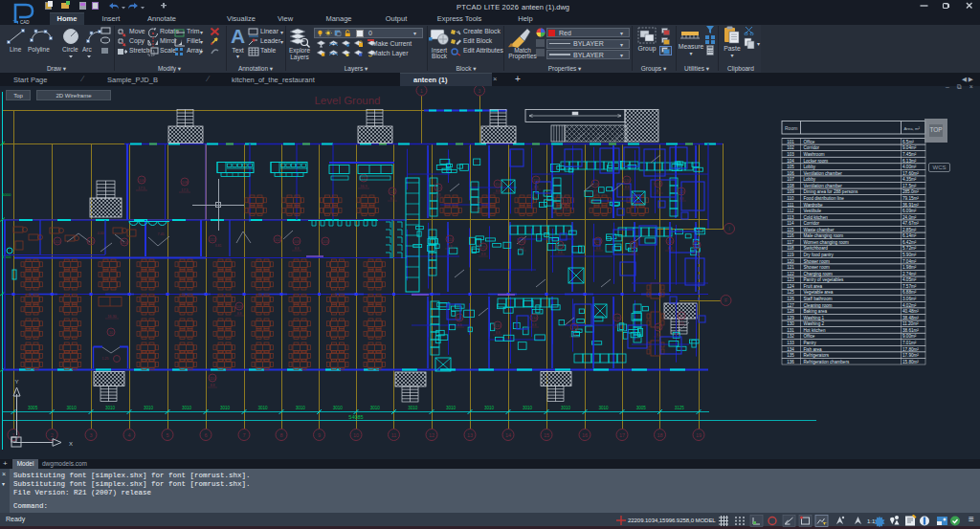 The height and width of the screenshot is (529, 980). I want to click on svg-text: Washroom, so click(814, 155).